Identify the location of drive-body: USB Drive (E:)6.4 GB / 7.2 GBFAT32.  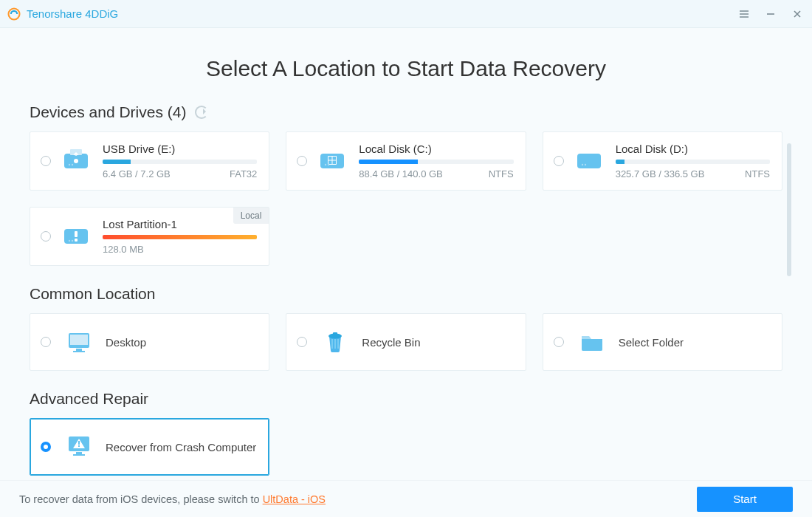
(180, 161).